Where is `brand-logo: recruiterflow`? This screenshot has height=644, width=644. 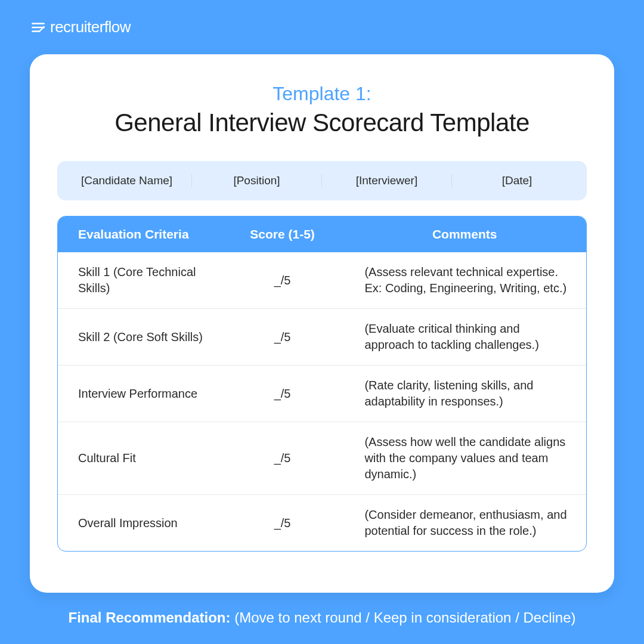
brand-logo: recruiterflow is located at coordinates (322, 27).